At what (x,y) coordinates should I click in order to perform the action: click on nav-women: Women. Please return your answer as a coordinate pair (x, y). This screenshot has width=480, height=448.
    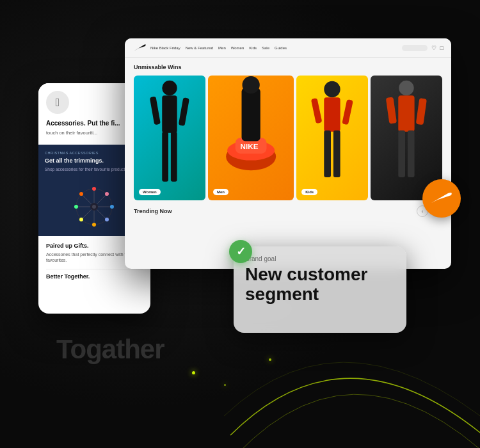
    Looking at the image, I should click on (238, 48).